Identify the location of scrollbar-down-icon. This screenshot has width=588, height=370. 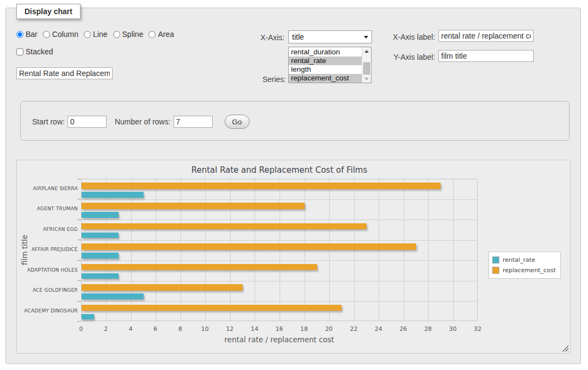
(367, 79).